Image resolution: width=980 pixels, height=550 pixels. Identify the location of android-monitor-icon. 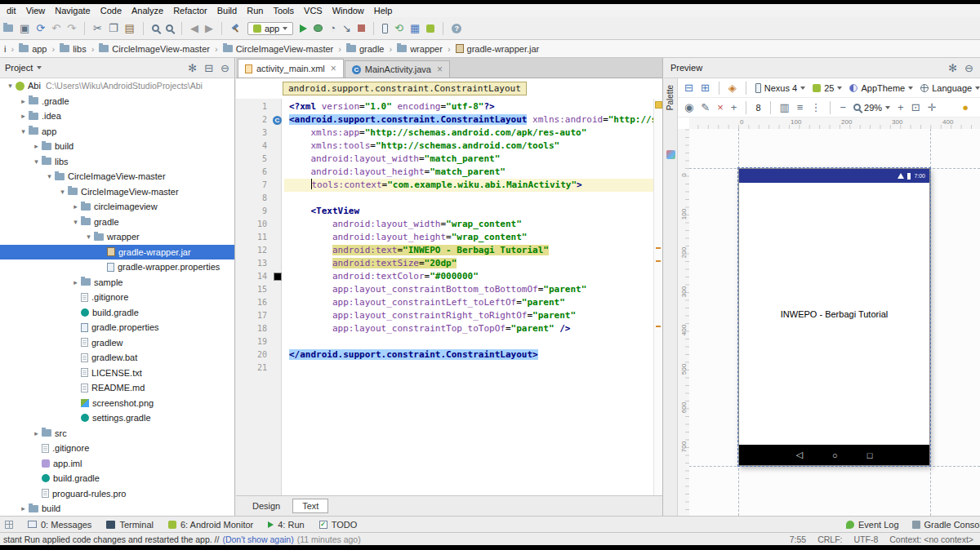
(430, 29).